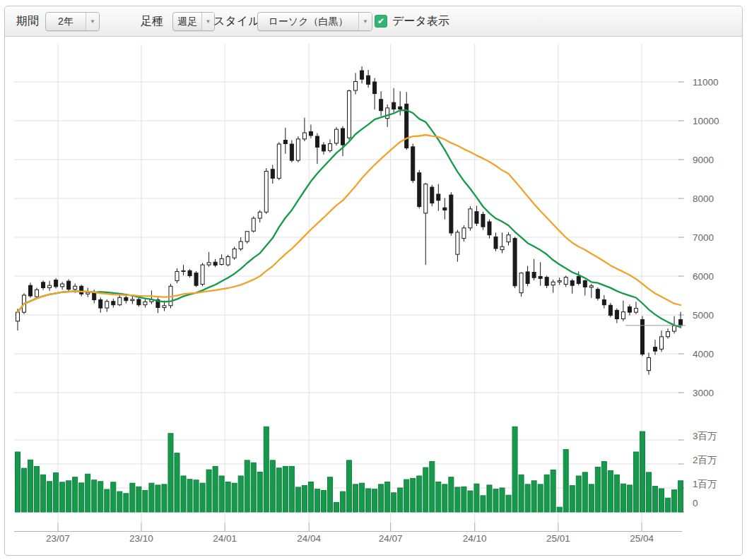 This screenshot has width=747, height=560. I want to click on svg-text: 2百万, so click(705, 460).